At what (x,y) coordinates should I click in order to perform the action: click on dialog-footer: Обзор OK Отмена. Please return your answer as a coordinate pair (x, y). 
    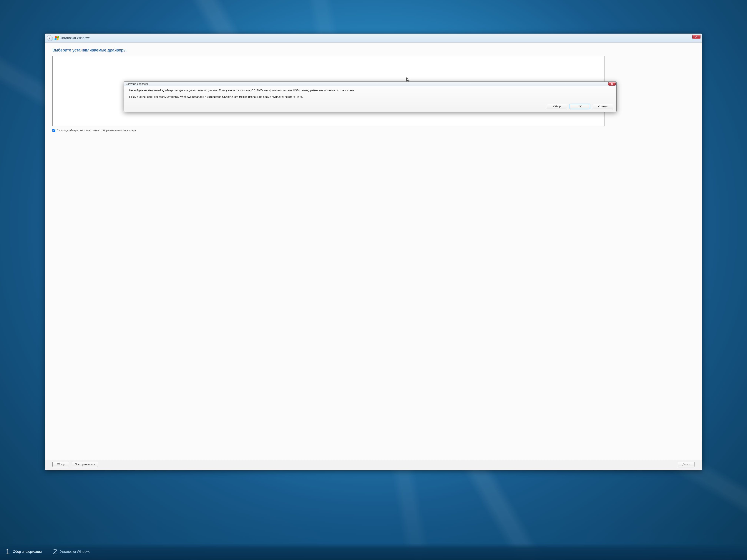
    Looking at the image, I should click on (370, 107).